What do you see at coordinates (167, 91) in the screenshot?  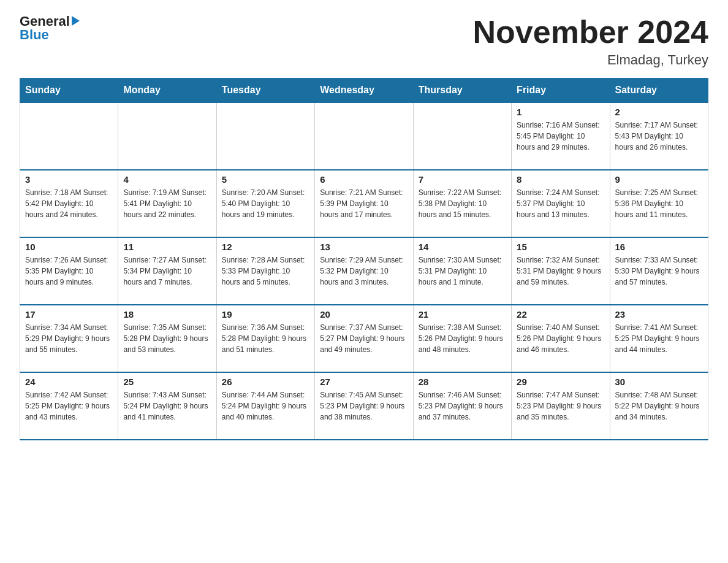 I see `day-of-week-header: Monday` at bounding box center [167, 91].